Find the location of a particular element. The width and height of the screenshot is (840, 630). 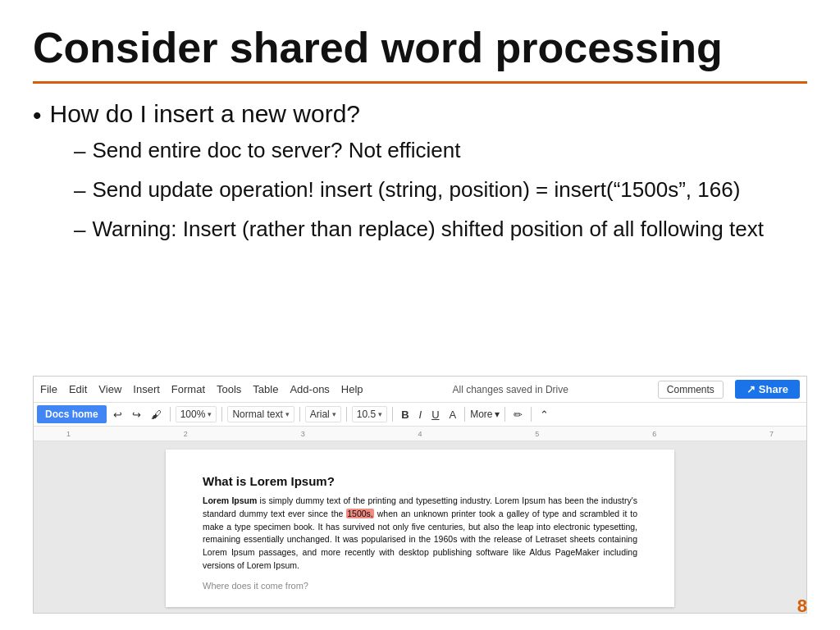

menu-bar: File Edit View Insert Format Tools Table… is located at coordinates (420, 390).